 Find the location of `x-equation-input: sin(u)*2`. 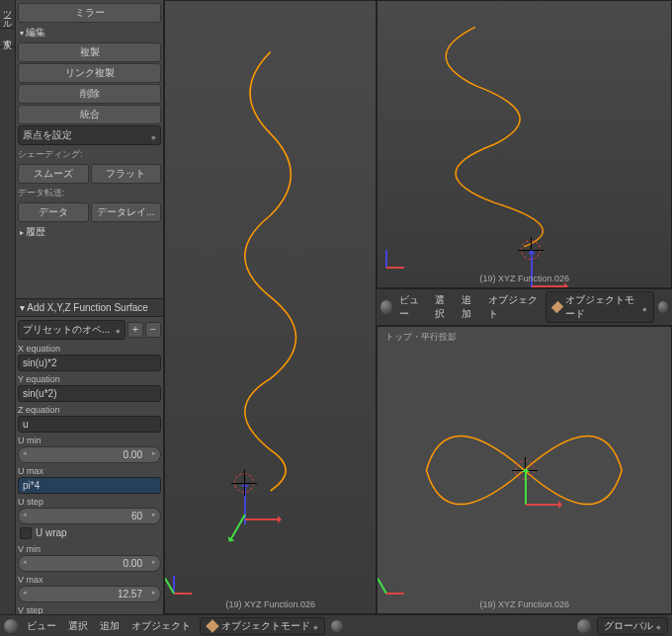

x-equation-input: sin(u)*2 is located at coordinates (89, 363).